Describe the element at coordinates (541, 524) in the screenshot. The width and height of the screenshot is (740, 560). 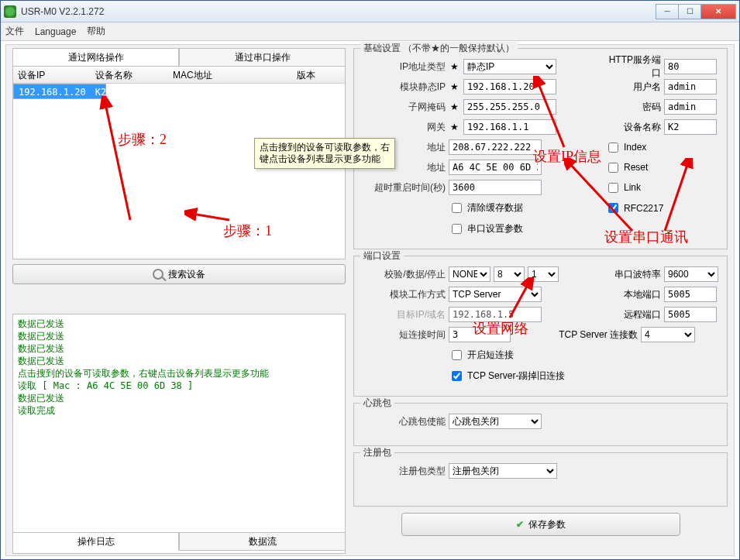
I see `save-button: ✔ 保存参数` at that location.